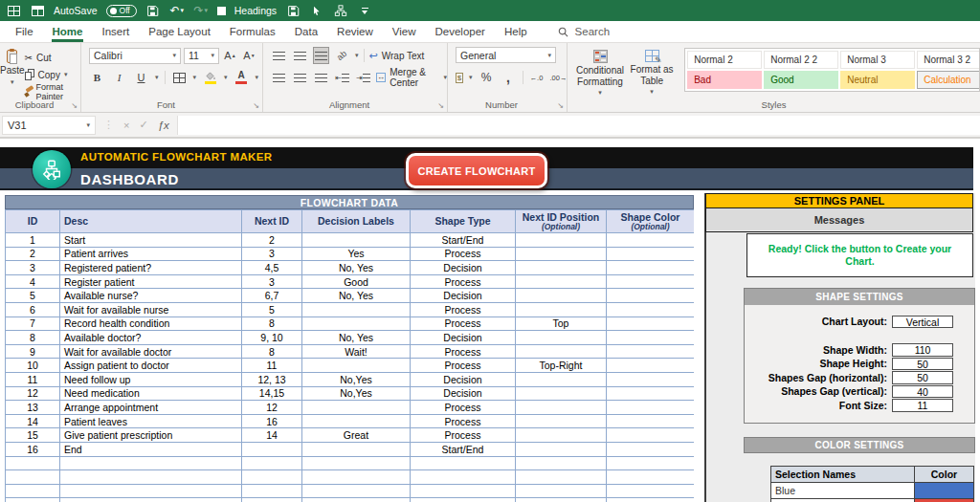  Describe the element at coordinates (195, 77) in the screenshot. I see `borders-caret: ▾` at that location.